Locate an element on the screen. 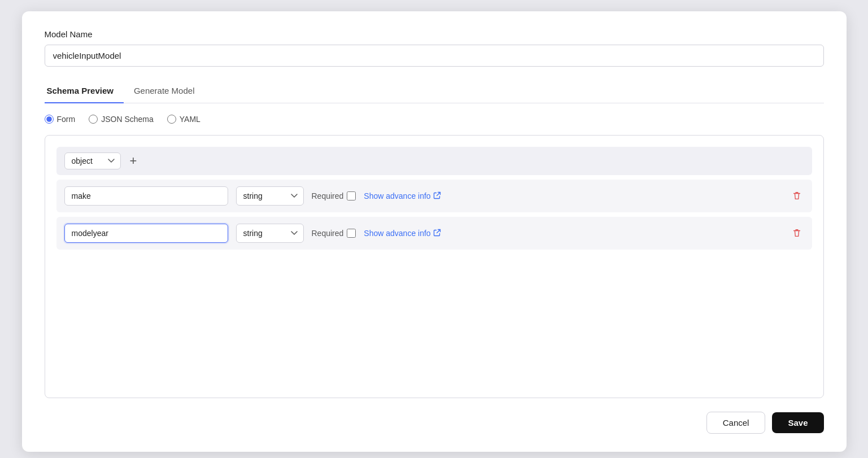 The image size is (868, 458). field-name-input-make is located at coordinates (146, 196).